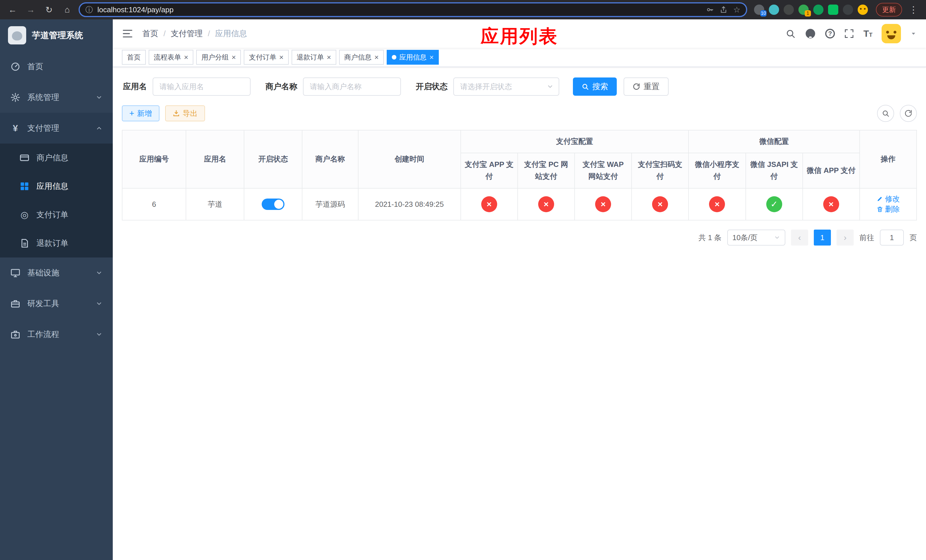 Image resolution: width=926 pixels, height=560 pixels. What do you see at coordinates (135, 86) in the screenshot?
I see `app-name-label: 应用名` at bounding box center [135, 86].